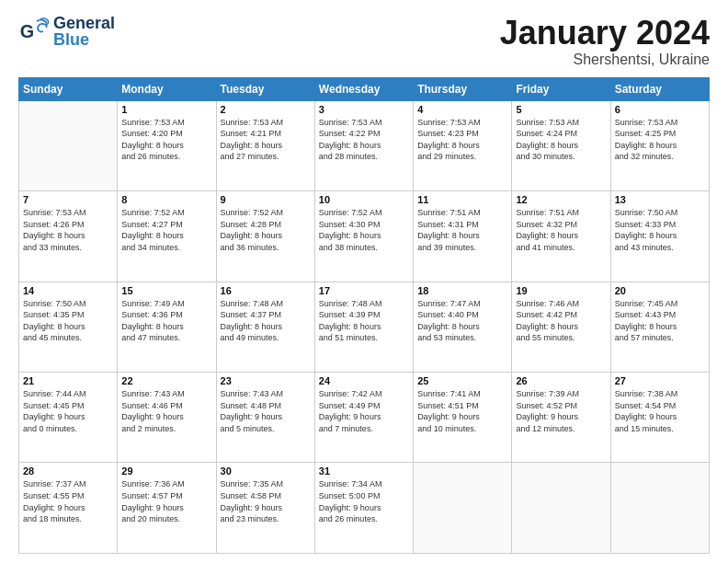 This screenshot has width=728, height=563. What do you see at coordinates (463, 88) in the screenshot?
I see `col-thursday: Thursday` at bounding box center [463, 88].